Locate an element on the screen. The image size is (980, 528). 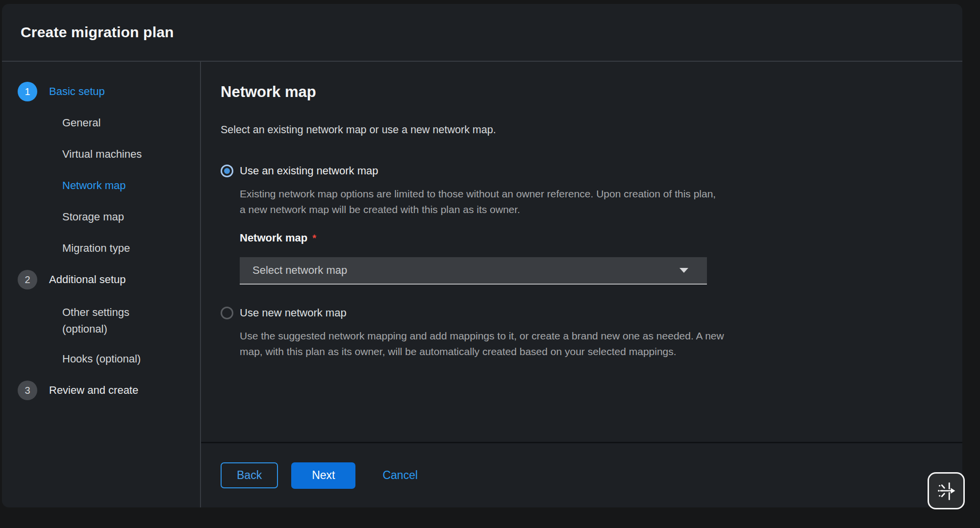
nav-step-basic-setup: 1Basic setup is located at coordinates (101, 92).